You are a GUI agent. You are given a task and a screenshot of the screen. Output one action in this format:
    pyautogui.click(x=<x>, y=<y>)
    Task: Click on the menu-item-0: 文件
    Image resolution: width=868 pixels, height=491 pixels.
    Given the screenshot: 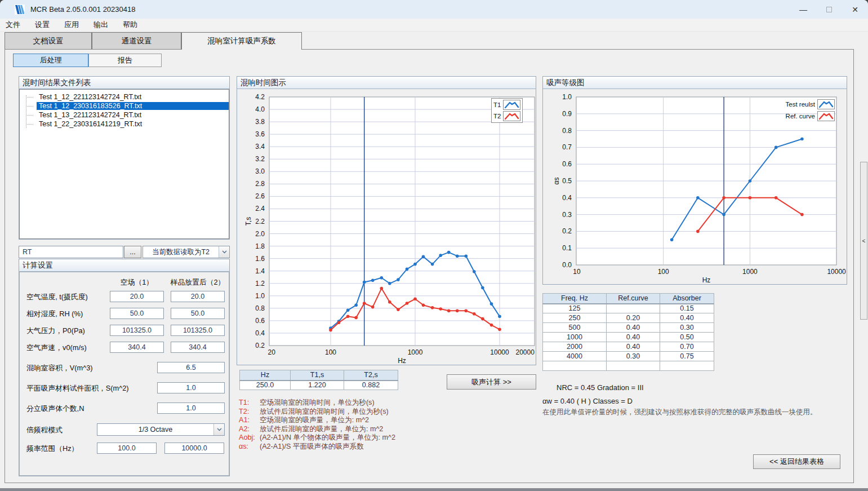 What is the action you would take?
    pyautogui.click(x=16, y=25)
    